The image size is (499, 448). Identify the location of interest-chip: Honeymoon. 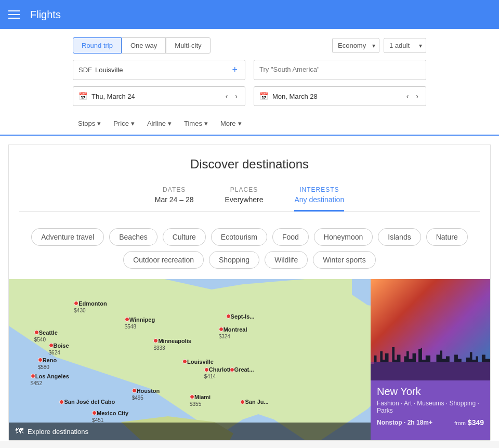
(344, 237).